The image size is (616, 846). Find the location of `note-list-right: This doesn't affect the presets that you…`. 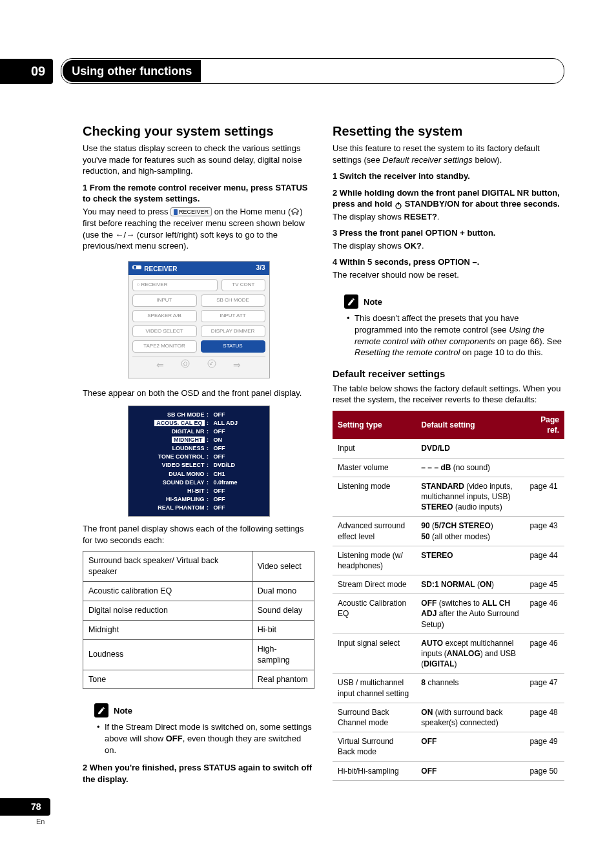

note-list-right: This doesn't affect the presets that you… is located at coordinates (456, 335).